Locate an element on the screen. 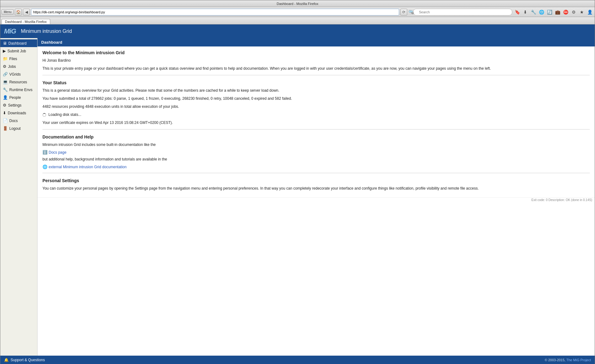 The height and width of the screenshot is (364, 595). project-link: The MiG Project is located at coordinates (579, 360).